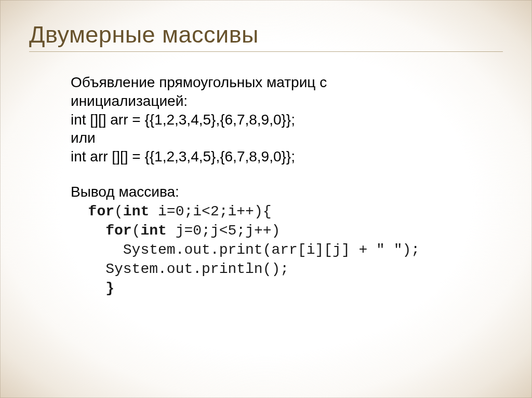 The image size is (532, 398). Describe the element at coordinates (286, 101) in the screenshot. I see `intro-line-2: инициализацией:` at that location.